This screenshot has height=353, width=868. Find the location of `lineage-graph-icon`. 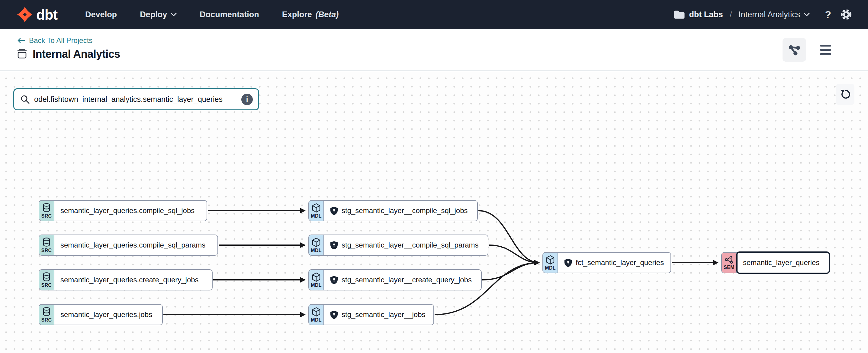

lineage-graph-icon is located at coordinates (794, 50).